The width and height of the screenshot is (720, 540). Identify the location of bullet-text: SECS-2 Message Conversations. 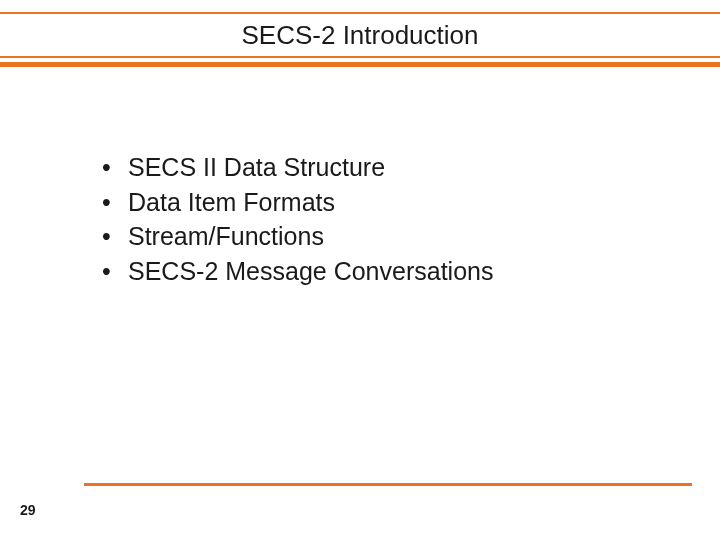
(310, 272).